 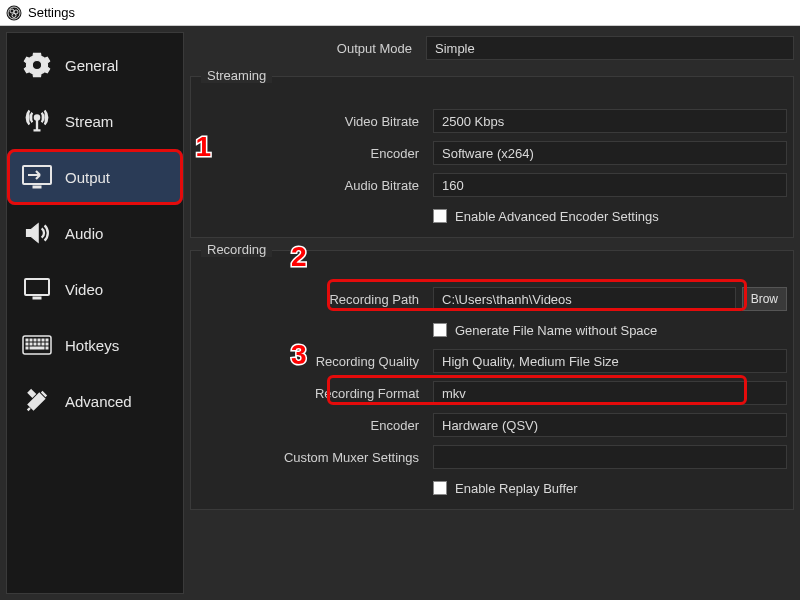 I want to click on sidebar-item-hotkeys: Hotkeys, so click(x=95, y=345).